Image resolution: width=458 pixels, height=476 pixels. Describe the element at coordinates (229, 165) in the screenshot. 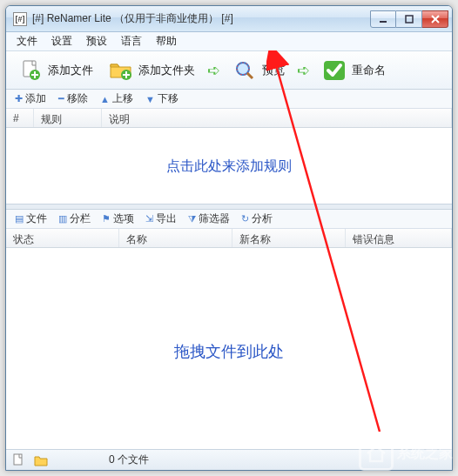

I see `rules-hint-text: 点击此处来添加规则` at that location.